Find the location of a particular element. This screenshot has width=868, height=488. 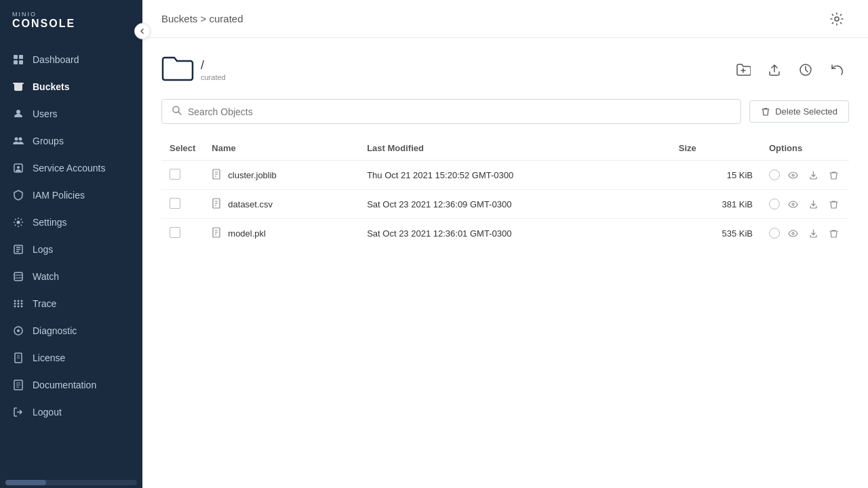

sidebar-item-groups: Groups is located at coordinates (71, 141).